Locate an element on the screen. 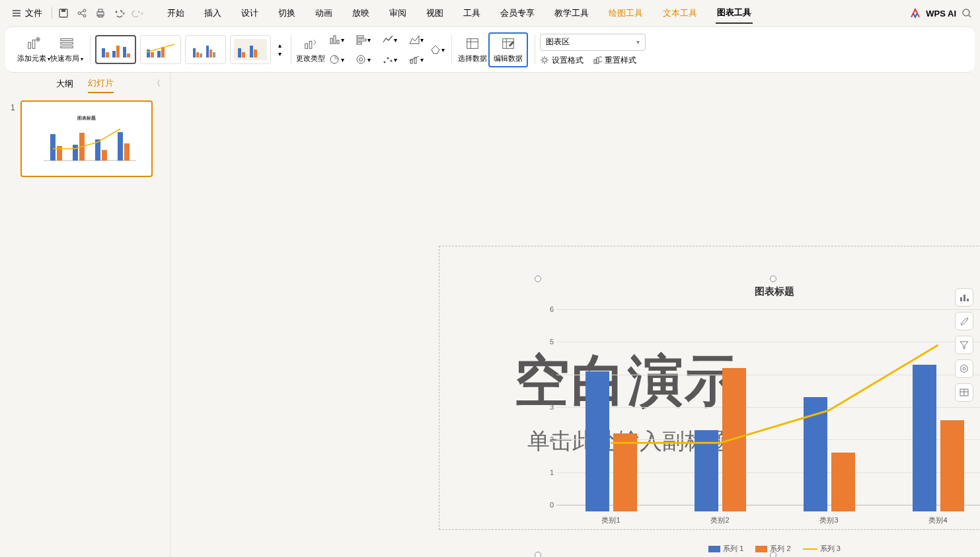 Image resolution: width=980 pixels, height=557 pixels. chart-area-selector: 图表区 ▾ is located at coordinates (593, 42).